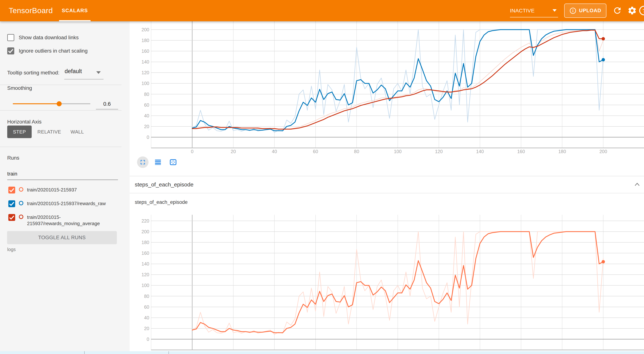 The height and width of the screenshot is (354, 644). Describe the element at coordinates (74, 104) in the screenshot. I see `smoothing-slider-empty-track` at that location.